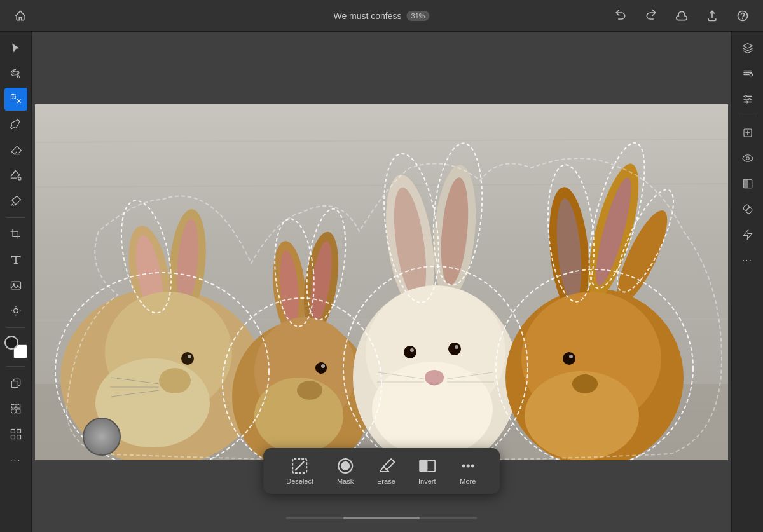  Describe the element at coordinates (345, 466) in the screenshot. I see `mask-icon` at that location.